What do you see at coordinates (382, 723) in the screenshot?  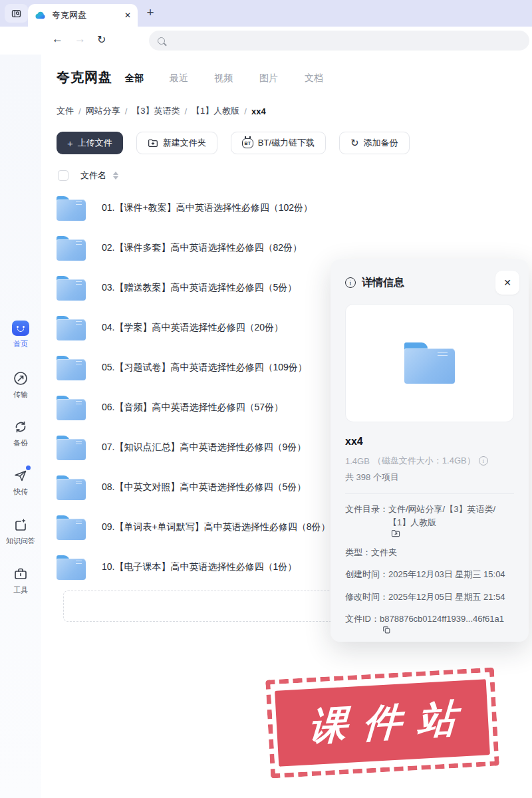 I see `stamp-fill: 课件站` at bounding box center [382, 723].